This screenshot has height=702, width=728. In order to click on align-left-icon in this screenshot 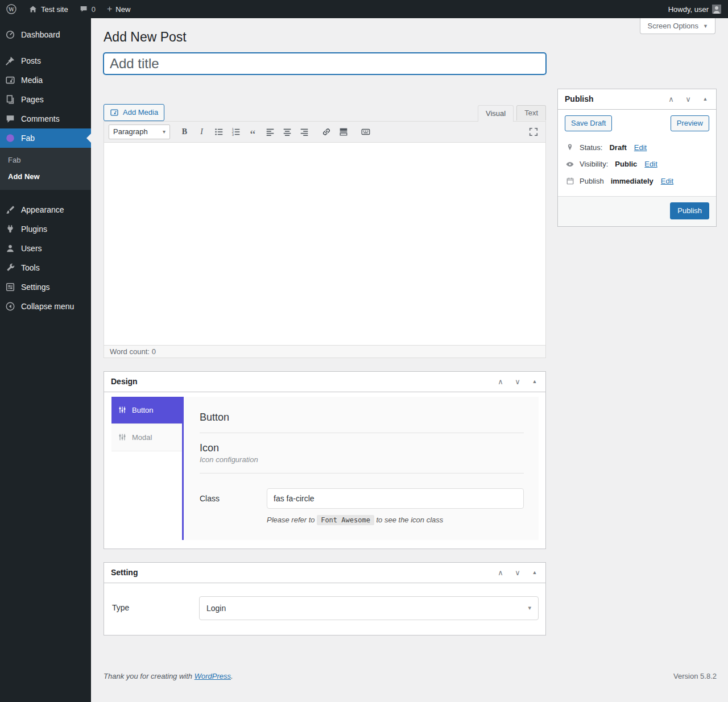, I will do `click(270, 132)`.